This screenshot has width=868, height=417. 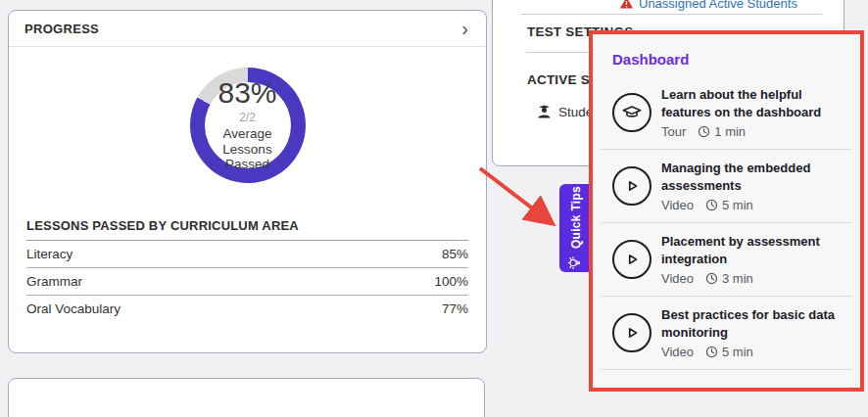 What do you see at coordinates (451, 282) in the screenshot?
I see `lesson-value: 100%` at bounding box center [451, 282].